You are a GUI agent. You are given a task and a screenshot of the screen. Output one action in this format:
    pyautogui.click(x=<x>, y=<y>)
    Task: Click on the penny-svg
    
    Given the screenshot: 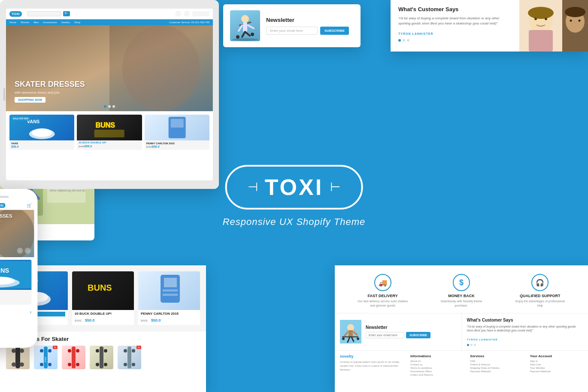 What is the action you would take?
    pyautogui.click(x=177, y=128)
    